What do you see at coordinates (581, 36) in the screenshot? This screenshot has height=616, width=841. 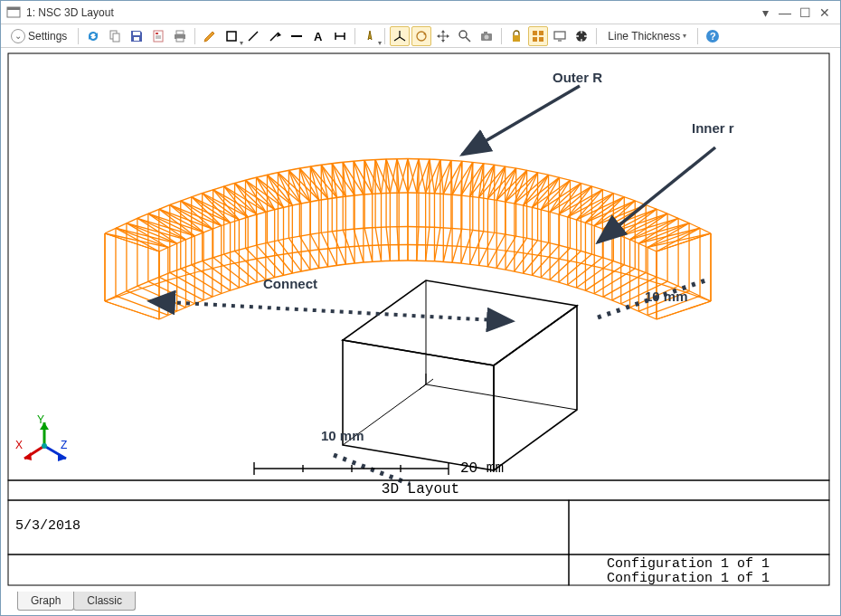 I see `target-icon` at bounding box center [581, 36].